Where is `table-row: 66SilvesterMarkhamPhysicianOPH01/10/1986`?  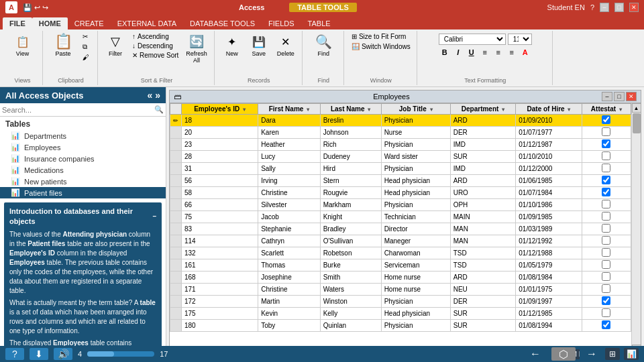
table-row: 66SilvesterMarkhamPhysicianOPH01/10/1986 is located at coordinates (401, 205).